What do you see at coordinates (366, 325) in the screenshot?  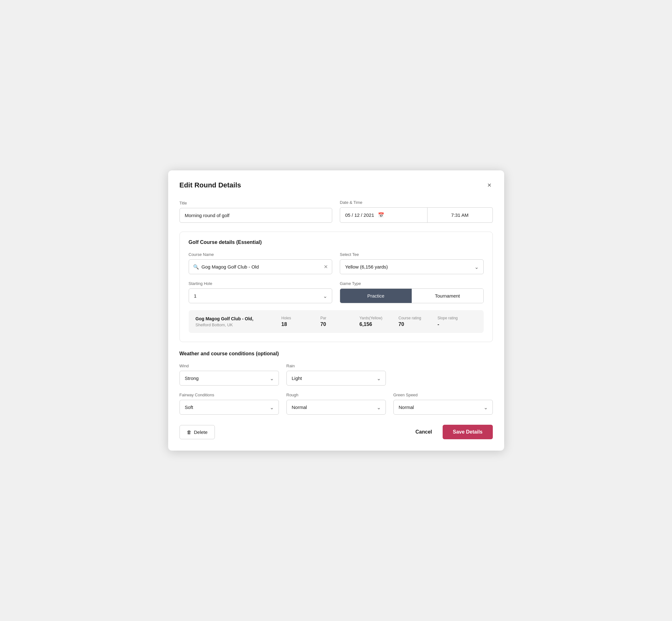 I see `yards-value: 6,156` at bounding box center [366, 325].